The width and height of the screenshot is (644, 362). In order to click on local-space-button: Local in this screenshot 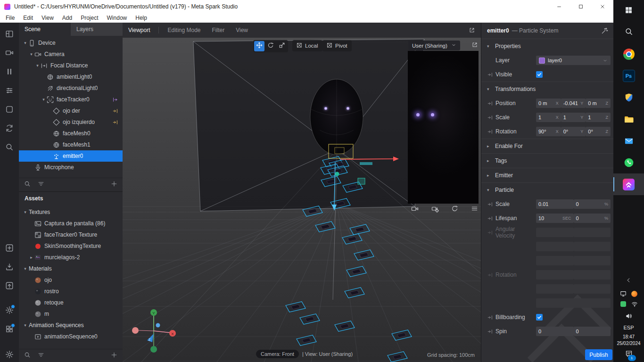, I will do `click(307, 46)`.